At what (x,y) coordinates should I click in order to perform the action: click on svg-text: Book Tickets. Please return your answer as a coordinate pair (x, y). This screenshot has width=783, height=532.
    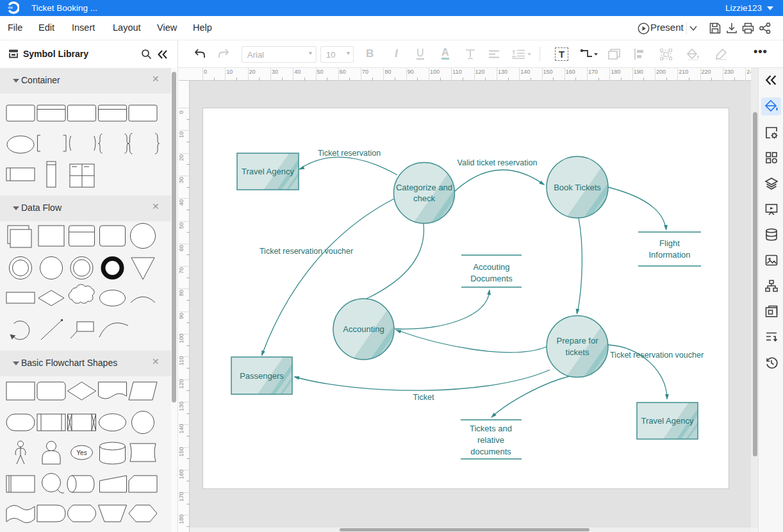
    Looking at the image, I should click on (577, 187).